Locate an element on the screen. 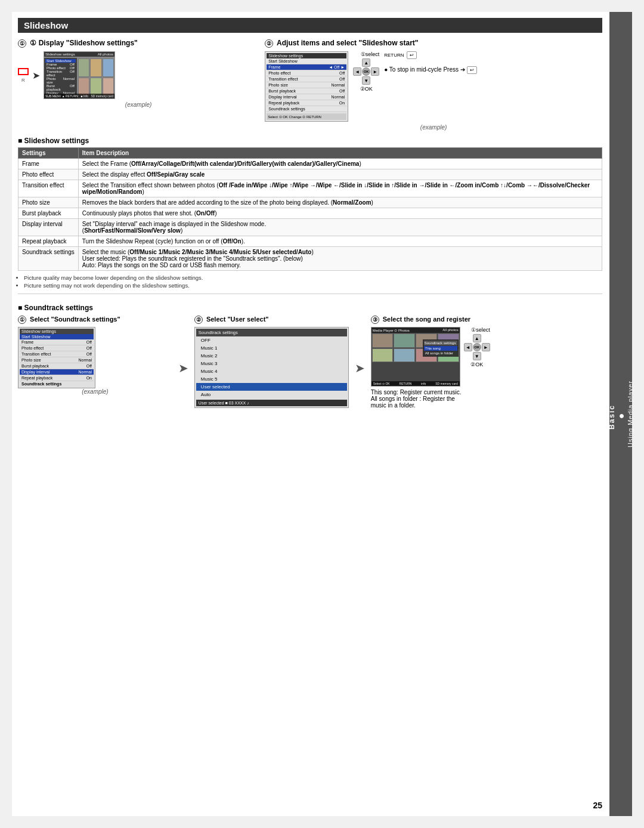 The width and height of the screenshot is (644, 828). step1-ss-photo-effect: Photo effectOff is located at coordinates (57, 348).